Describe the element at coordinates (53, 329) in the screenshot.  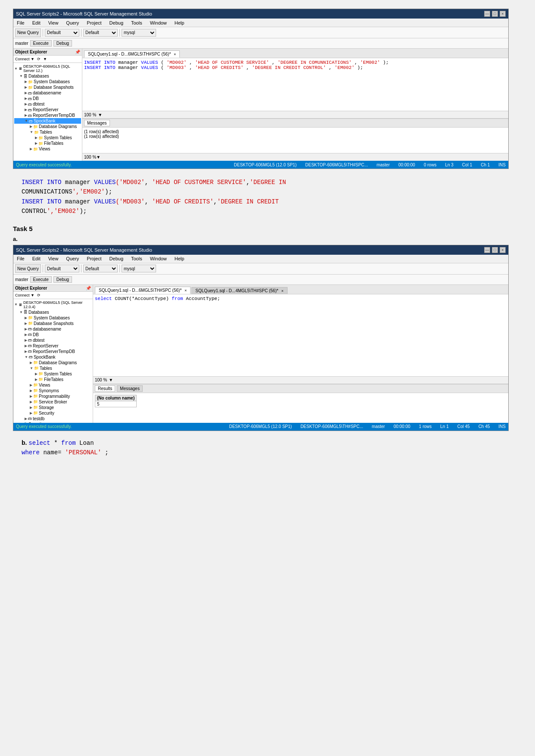
I see `oe2-dbname: ▶ 🗃 databasename` at that location.